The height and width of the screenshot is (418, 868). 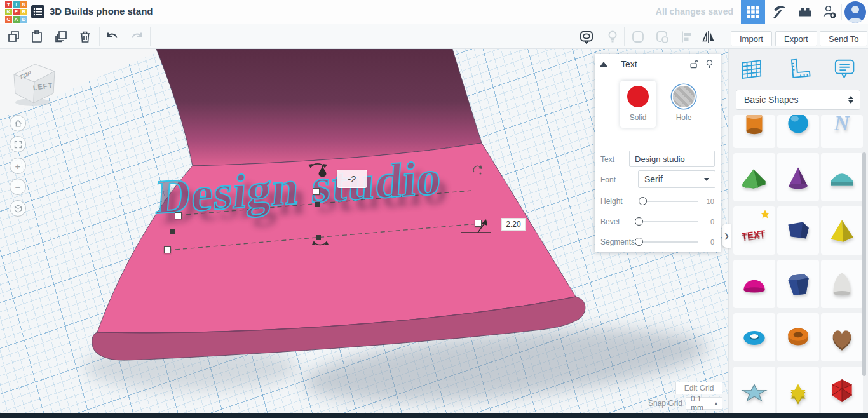 What do you see at coordinates (639, 221) in the screenshot?
I see `bevel-slider-knob` at bounding box center [639, 221].